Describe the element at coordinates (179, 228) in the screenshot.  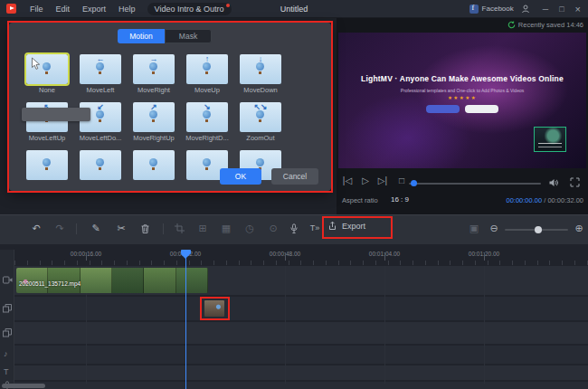
I see `crop-button` at that location.